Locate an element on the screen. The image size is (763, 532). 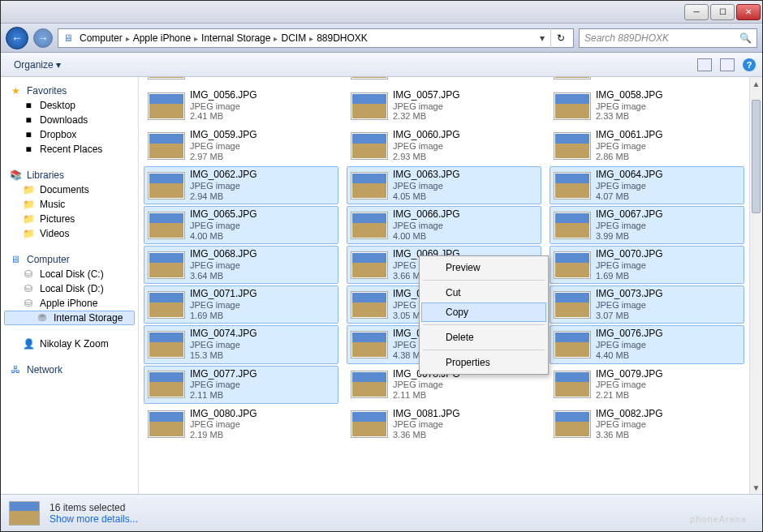
sidebar-favorite-dropbox: ■Dropbox is located at coordinates (70, 135).